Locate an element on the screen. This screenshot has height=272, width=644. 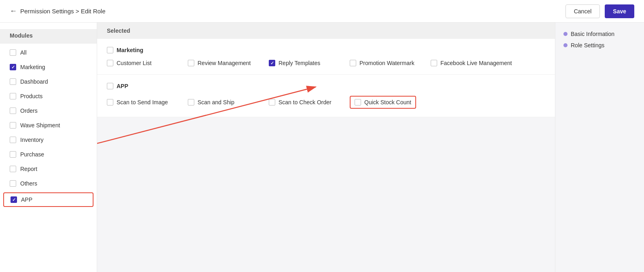
top-bar-actions: Cancel Save is located at coordinates (600, 11).